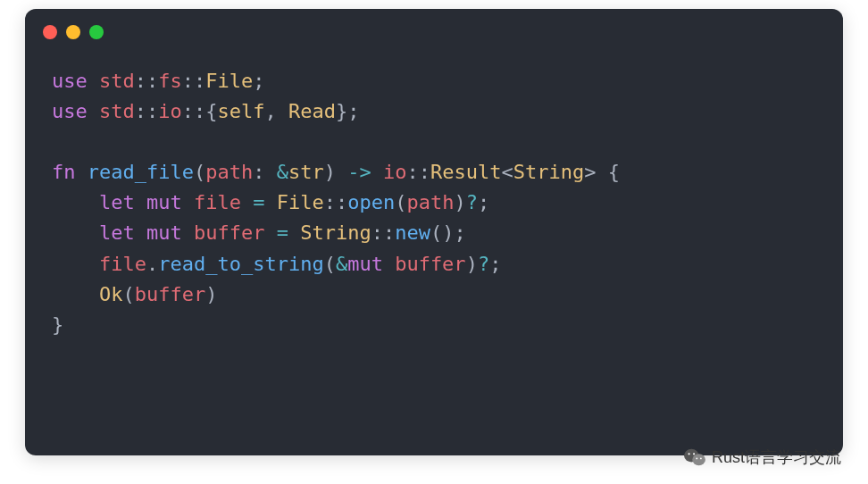  I want to click on code-token: Ok, so click(111, 295).